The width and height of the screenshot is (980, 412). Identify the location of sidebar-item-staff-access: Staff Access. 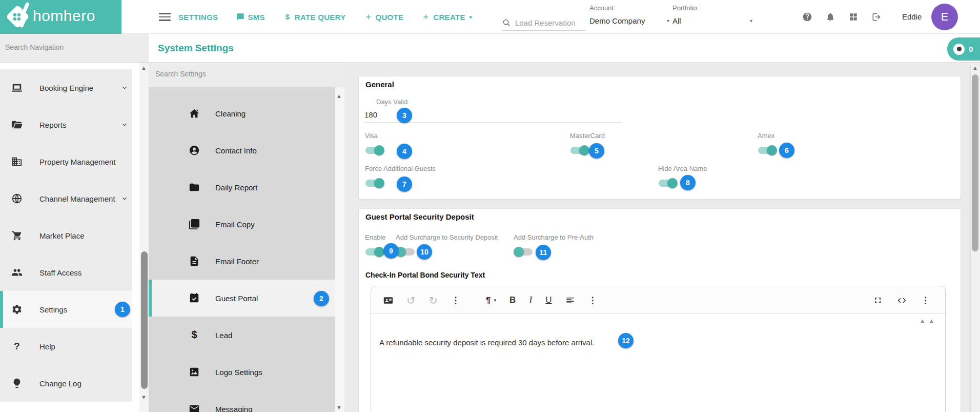
(66, 272).